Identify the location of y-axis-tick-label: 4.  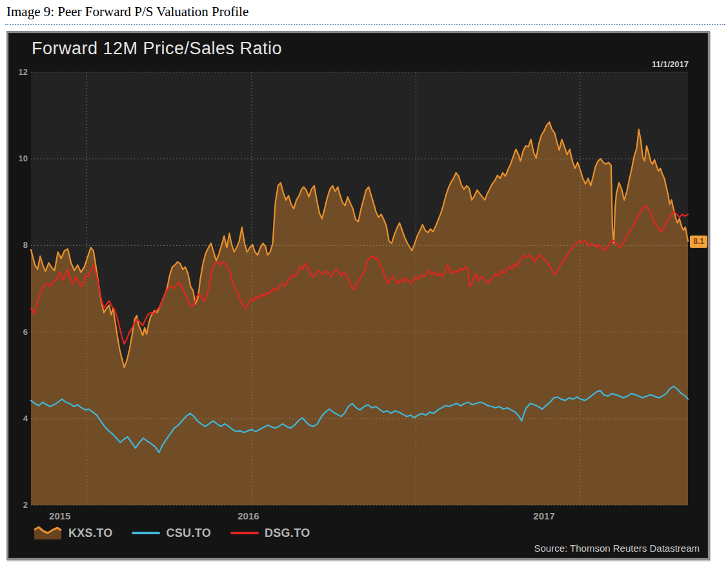
(19, 419).